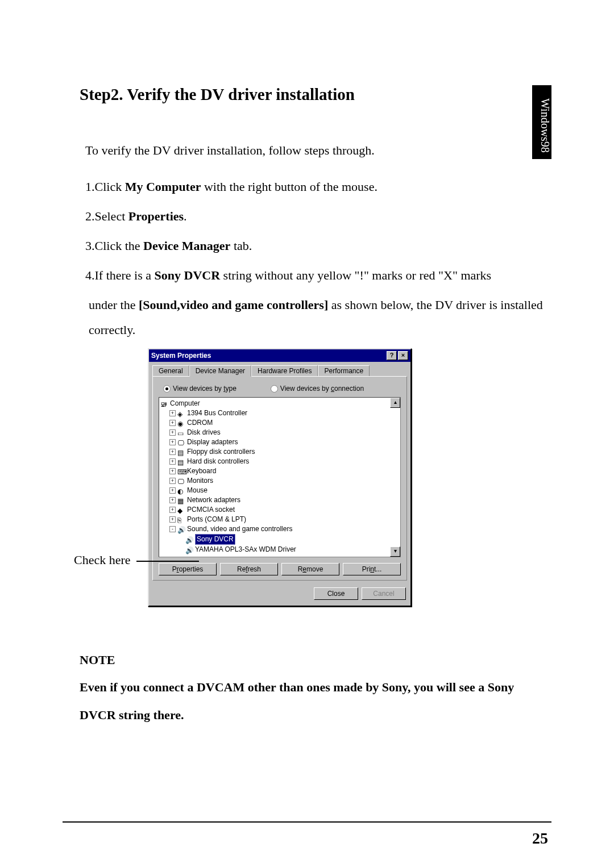 The width and height of the screenshot is (614, 868). What do you see at coordinates (307, 822) in the screenshot?
I see `footer-rule` at bounding box center [307, 822].